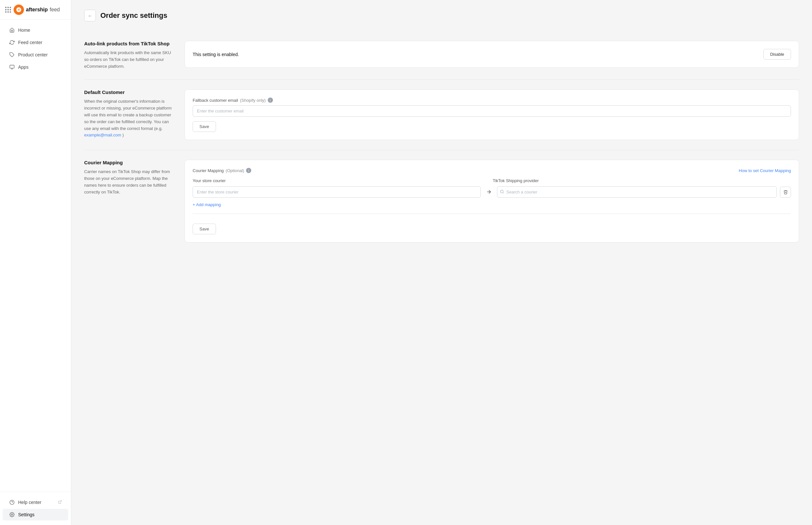 The width and height of the screenshot is (812, 525). Describe the element at coordinates (8, 10) in the screenshot. I see `grid-icon` at that location.